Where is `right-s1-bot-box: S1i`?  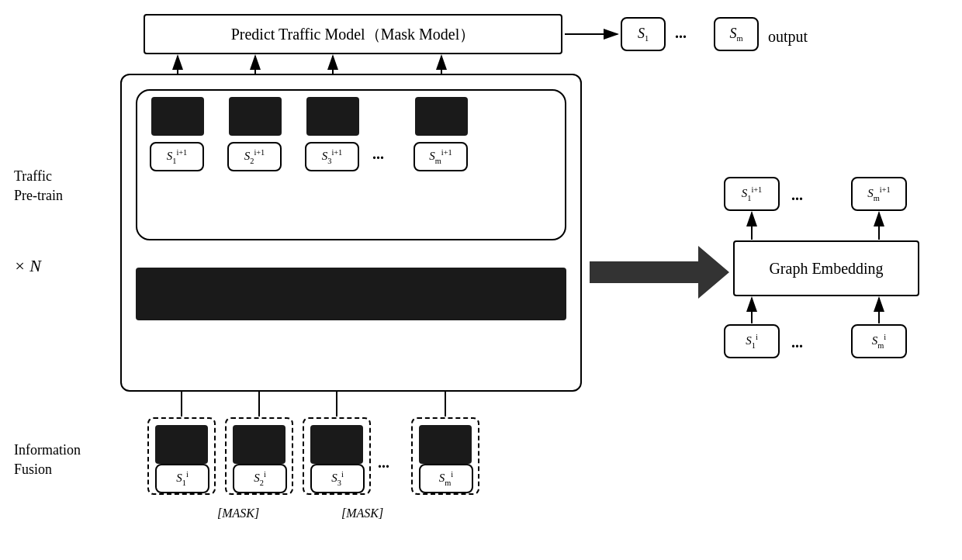 right-s1-bot-box: S1i is located at coordinates (752, 341).